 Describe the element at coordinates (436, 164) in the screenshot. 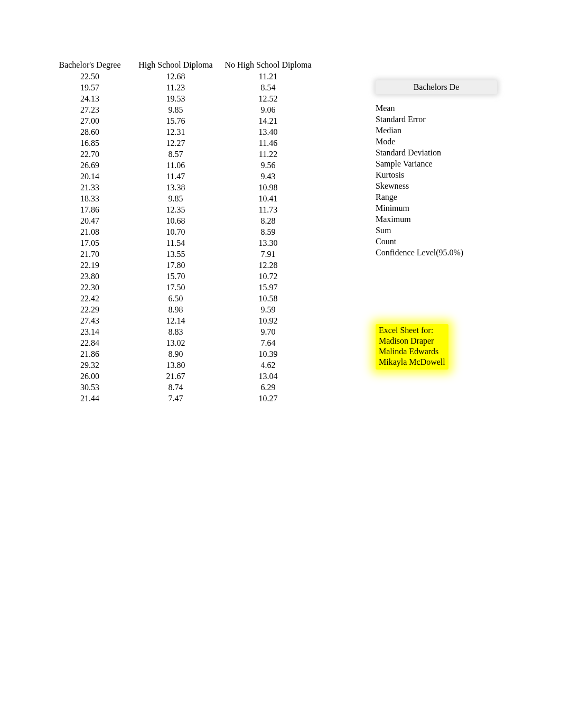

I see `statistics-label: Sample Variance` at that location.